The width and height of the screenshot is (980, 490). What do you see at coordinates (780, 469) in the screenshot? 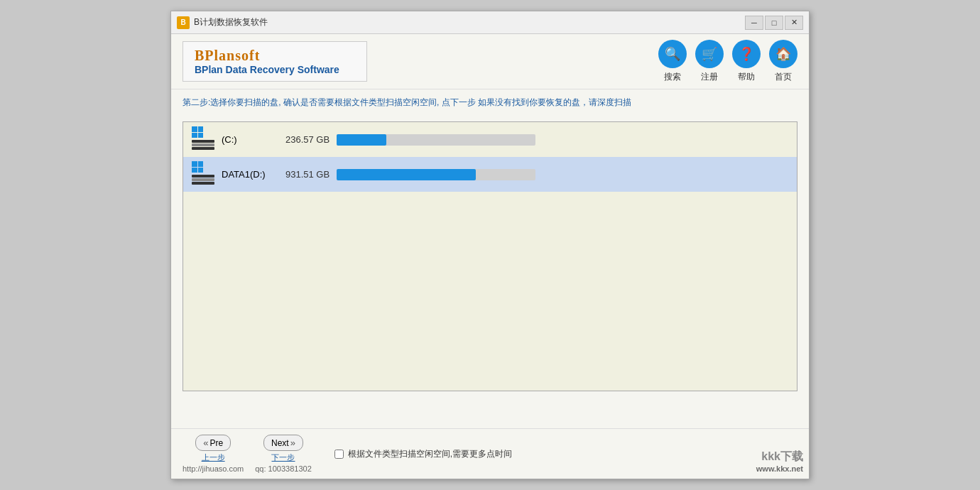
I see `watermark-line2: www.kkx.net` at bounding box center [780, 469].